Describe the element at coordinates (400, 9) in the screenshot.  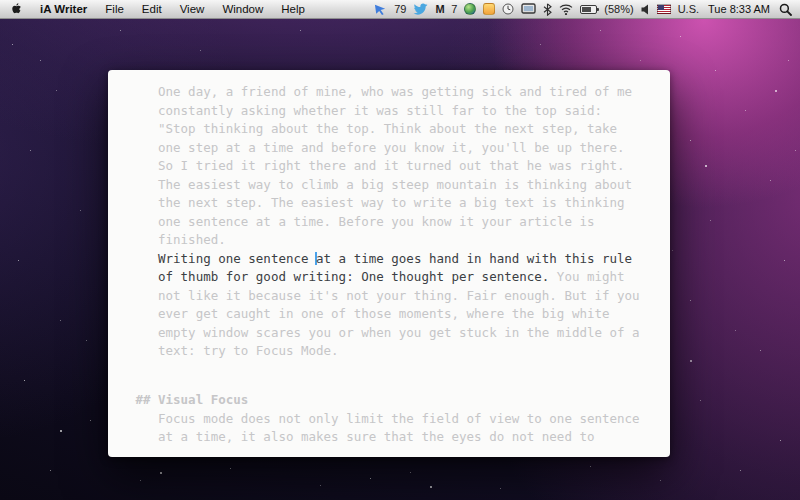
I see `pointer-count: 79` at that location.